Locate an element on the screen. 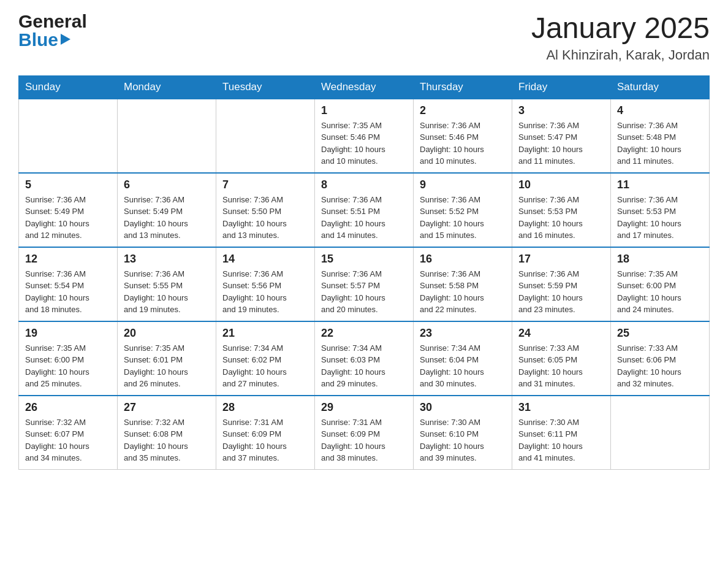 Image resolution: width=728 pixels, height=563 pixels. calendar-subtitle: Al Khinzirah, Karak, Jordan is located at coordinates (620, 55).